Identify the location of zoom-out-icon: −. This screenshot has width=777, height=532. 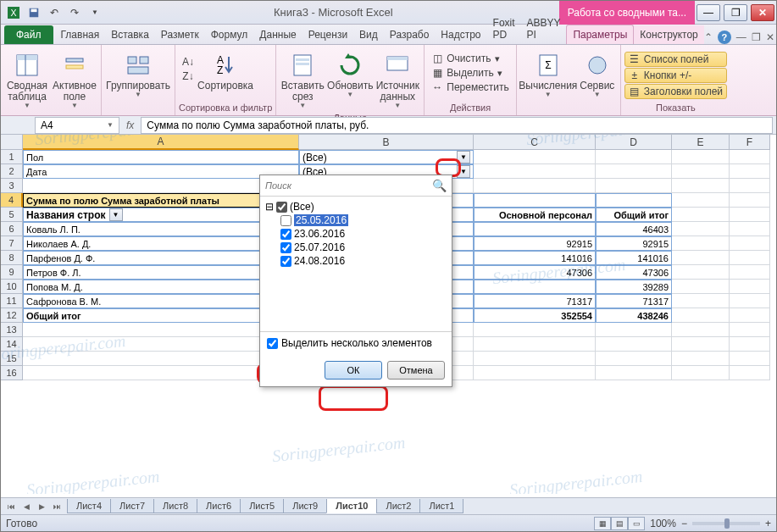
(685, 524).